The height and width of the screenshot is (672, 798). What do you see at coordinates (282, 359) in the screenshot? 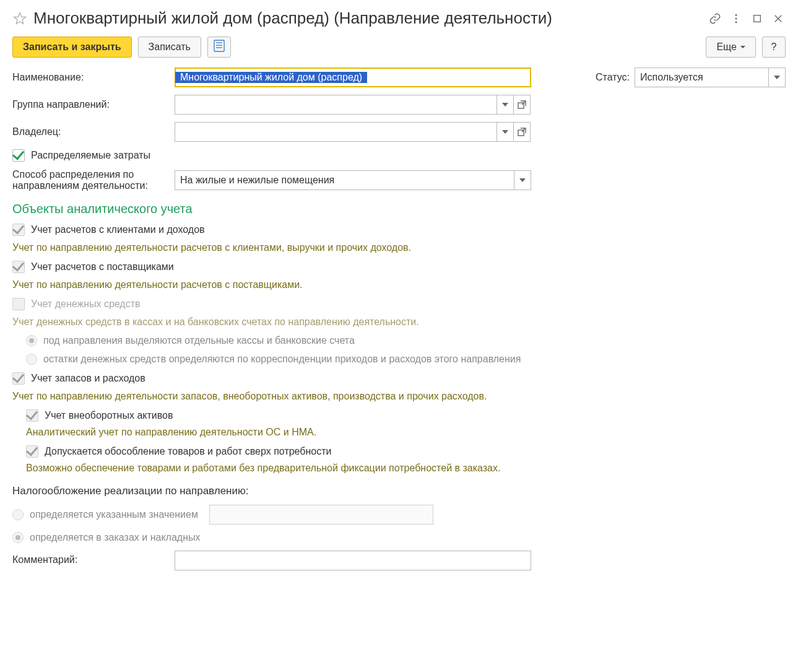
I see `cash-radio-correspondence-label: остатки денежных средств определяются по…` at bounding box center [282, 359].